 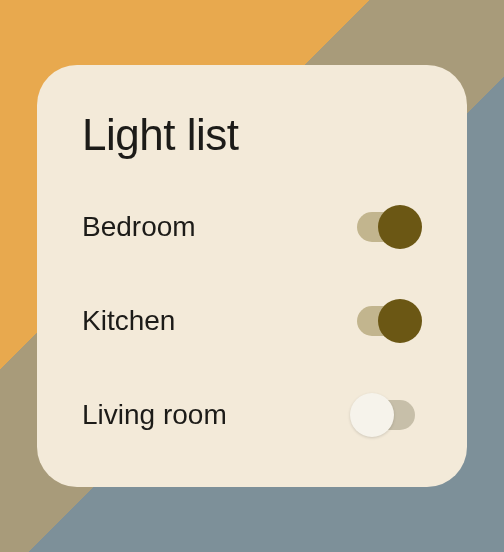 What do you see at coordinates (386, 227) in the screenshot?
I see `toggle-bedroom` at bounding box center [386, 227].